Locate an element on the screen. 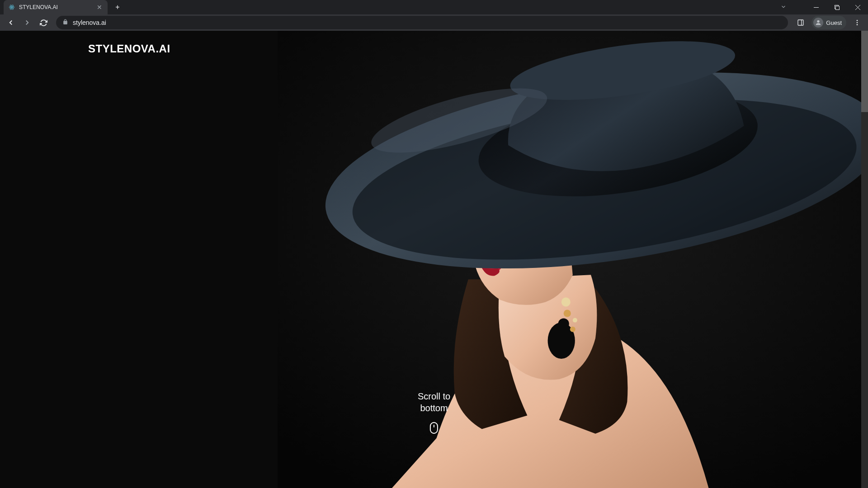 The width and height of the screenshot is (868, 488). window-controls is located at coordinates (837, 7).